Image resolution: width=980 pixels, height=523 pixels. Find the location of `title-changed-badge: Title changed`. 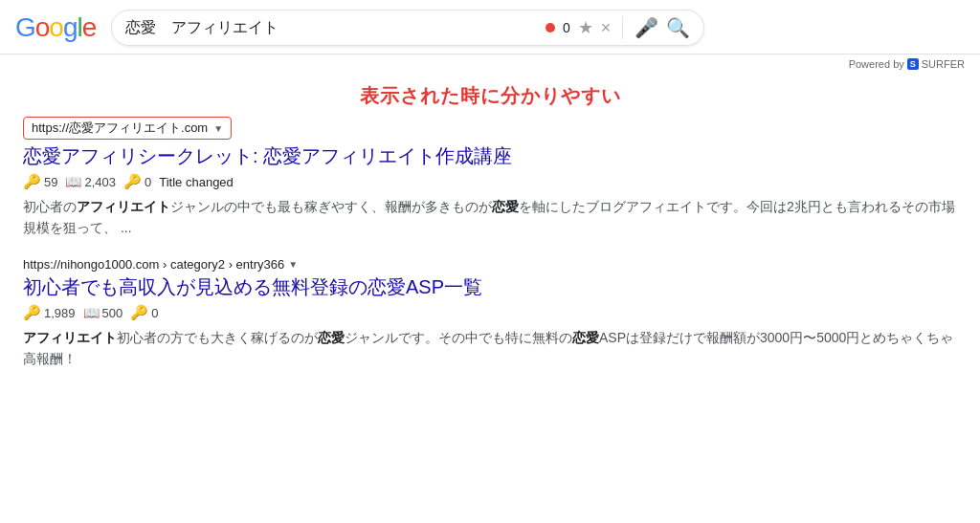

title-changed-badge: Title changed is located at coordinates (196, 182).